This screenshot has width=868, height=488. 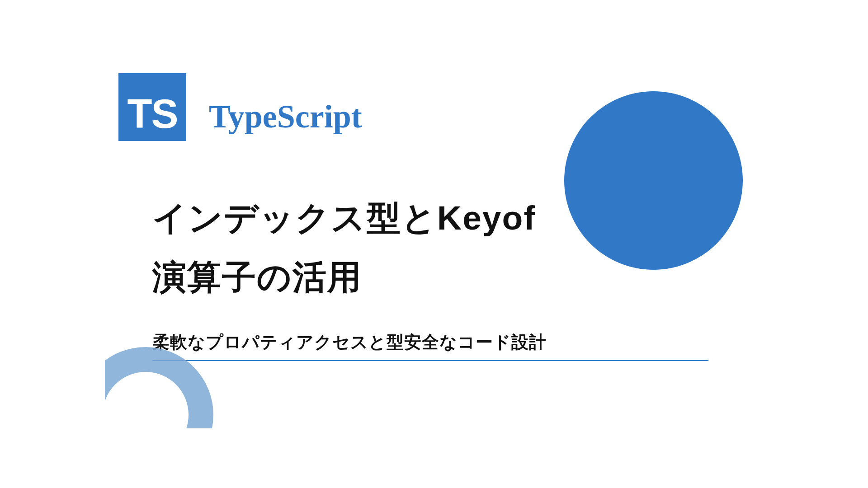 I want to click on title-line-2: 演算子の活用, so click(x=344, y=277).